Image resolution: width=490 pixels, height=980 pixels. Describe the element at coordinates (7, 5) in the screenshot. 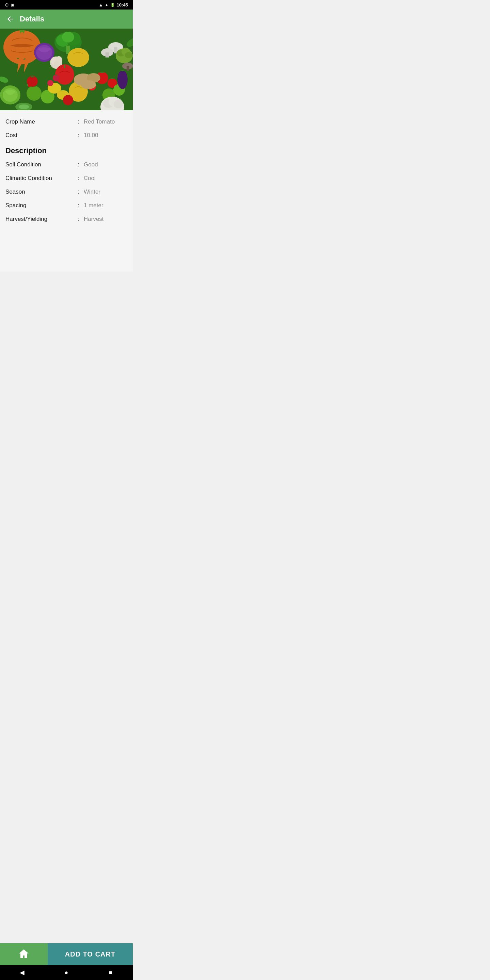

I see `circle-icon: ⊙` at that location.